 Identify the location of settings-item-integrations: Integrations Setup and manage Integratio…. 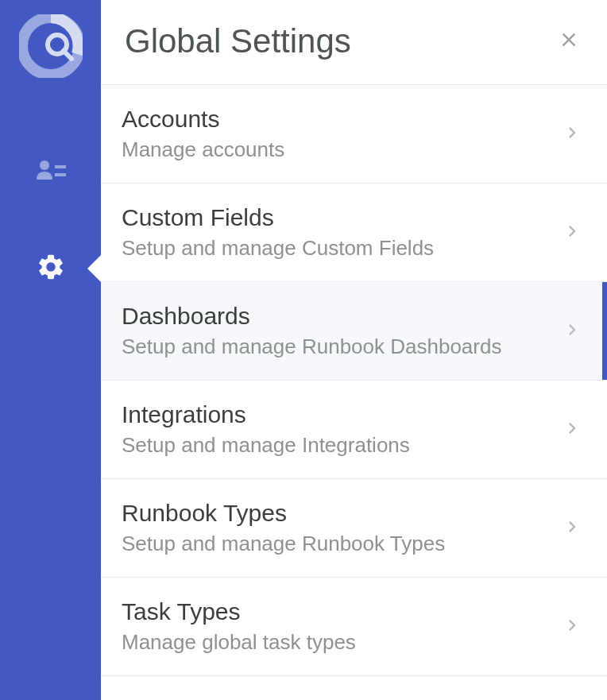
(354, 430).